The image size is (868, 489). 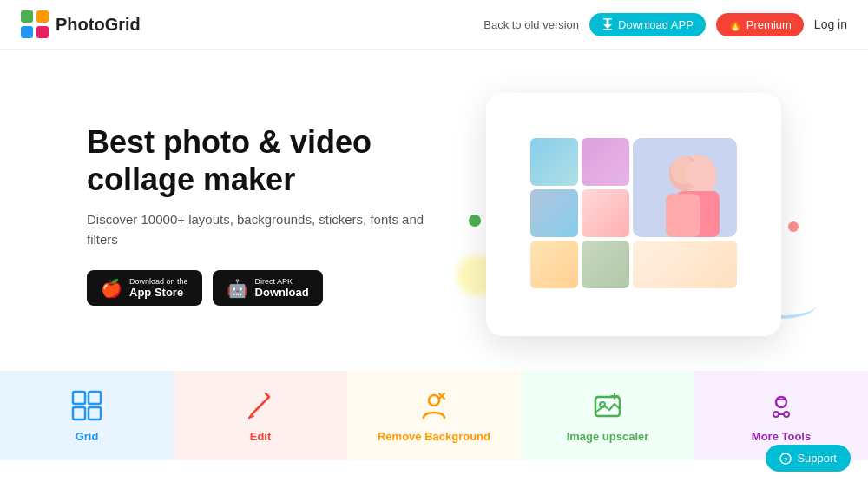 I want to click on remove-bg-tool-icon, so click(x=434, y=406).